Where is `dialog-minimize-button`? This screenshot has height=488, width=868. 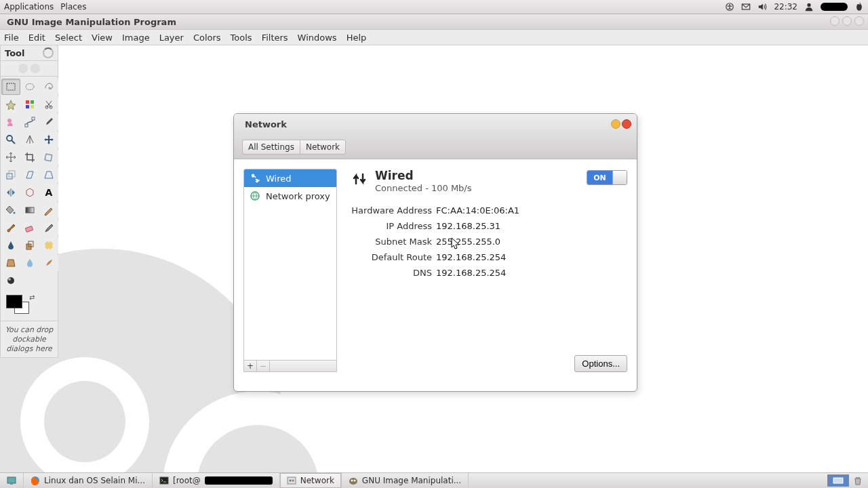 dialog-minimize-button is located at coordinates (616, 124).